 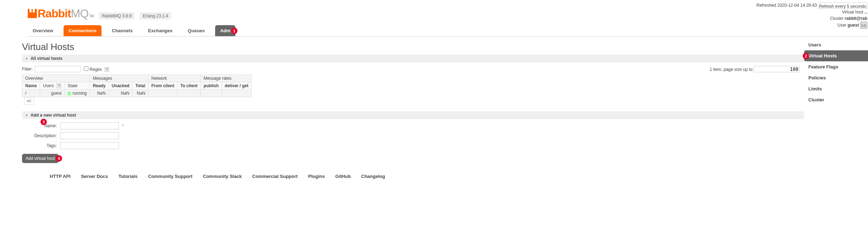 I want to click on section-all-vhosts: ▼All virtual hosts, so click(x=413, y=58).